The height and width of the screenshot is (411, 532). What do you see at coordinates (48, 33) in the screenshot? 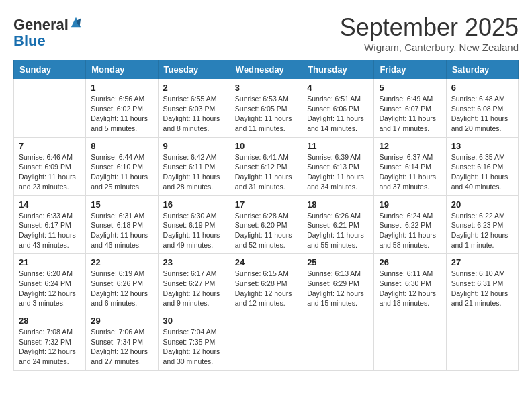
I see `logo: General Blue` at bounding box center [48, 33].